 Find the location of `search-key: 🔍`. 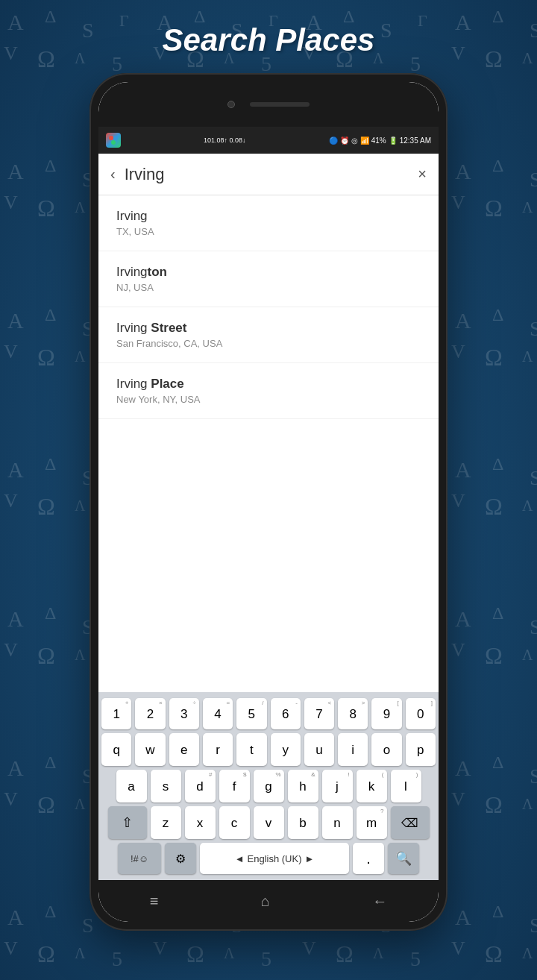

search-key: 🔍 is located at coordinates (403, 858).